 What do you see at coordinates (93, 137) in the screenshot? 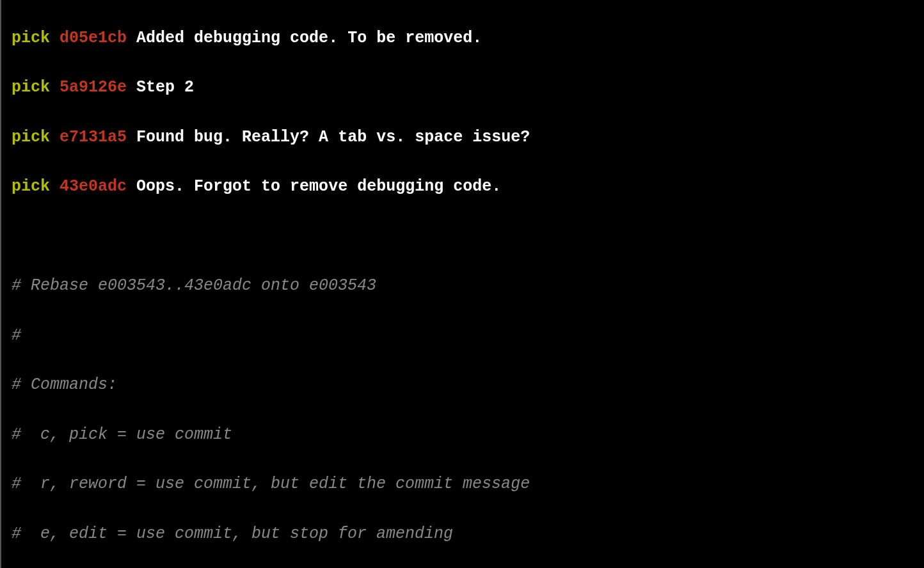
I see `commit-hash: e7131a5` at bounding box center [93, 137].